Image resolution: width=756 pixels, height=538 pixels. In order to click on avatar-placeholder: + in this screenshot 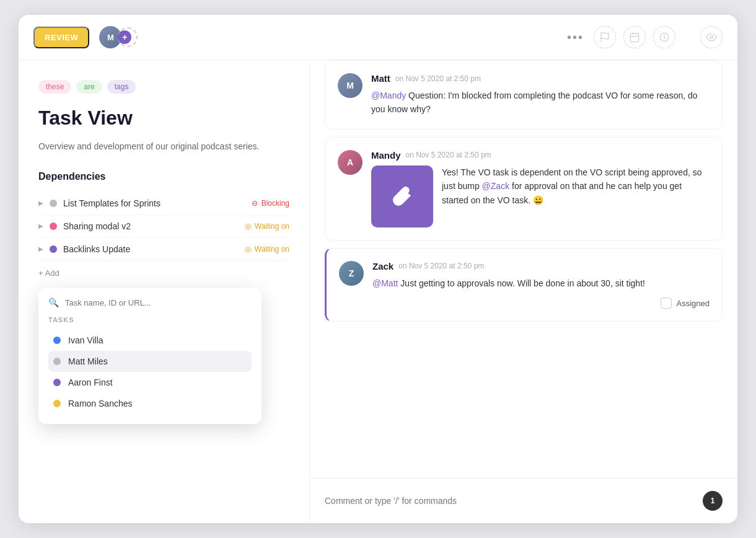, I will do `click(128, 37)`.